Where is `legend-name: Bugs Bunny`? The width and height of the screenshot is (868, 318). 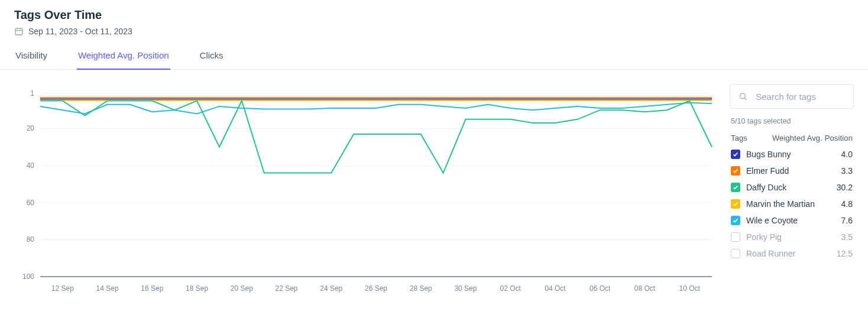
legend-name: Bugs Bunny is located at coordinates (791, 154).